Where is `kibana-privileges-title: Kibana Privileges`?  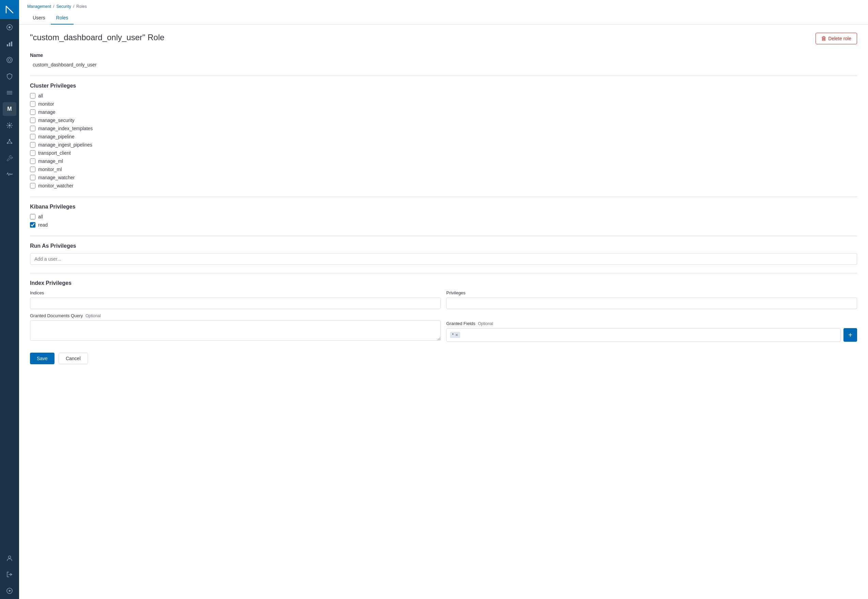
kibana-privileges-title: Kibana Privileges is located at coordinates (444, 207).